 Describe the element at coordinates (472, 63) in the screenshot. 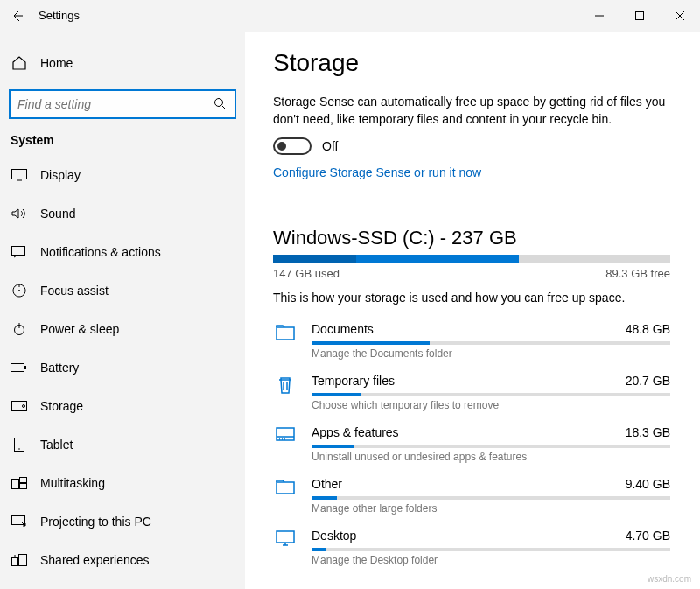

I see `page-title: Storage` at that location.